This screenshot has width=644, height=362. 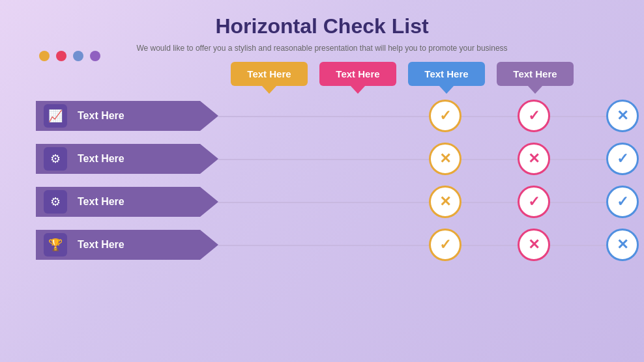 I want to click on callout-blue: Text Here, so click(x=446, y=74).